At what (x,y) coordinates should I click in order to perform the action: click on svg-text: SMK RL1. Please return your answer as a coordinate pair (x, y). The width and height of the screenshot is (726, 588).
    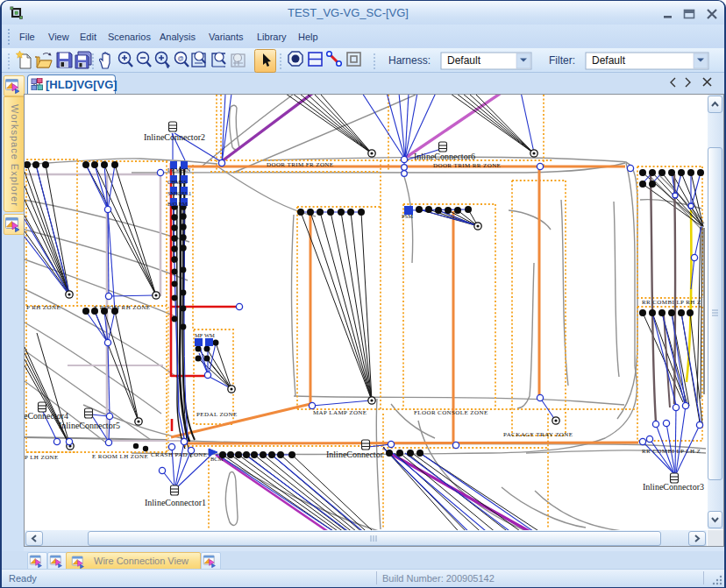
    Looking at the image, I should click on (179, 193).